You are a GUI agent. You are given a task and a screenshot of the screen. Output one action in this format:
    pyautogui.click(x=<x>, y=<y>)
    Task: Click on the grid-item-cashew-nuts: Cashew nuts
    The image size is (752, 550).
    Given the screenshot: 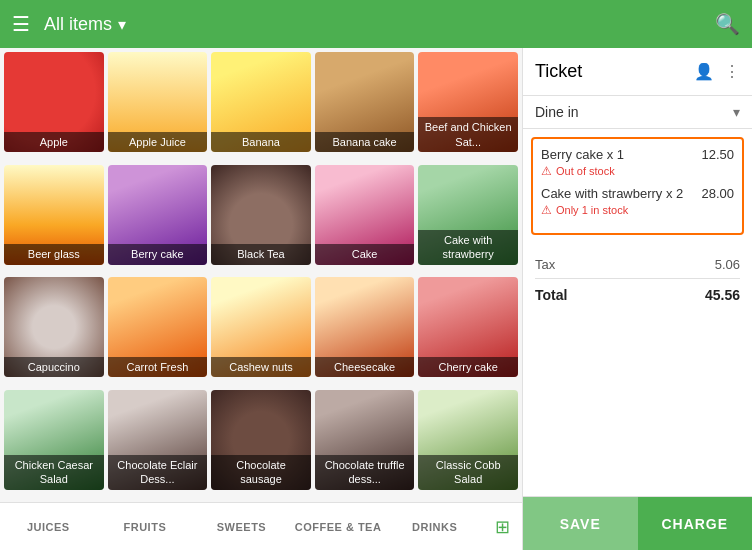 What is the action you would take?
    pyautogui.click(x=261, y=327)
    